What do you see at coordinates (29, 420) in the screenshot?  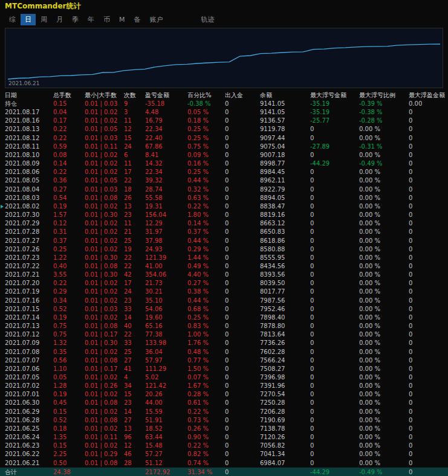 I see `cell-date: 2021.06.28` at bounding box center [29, 420].